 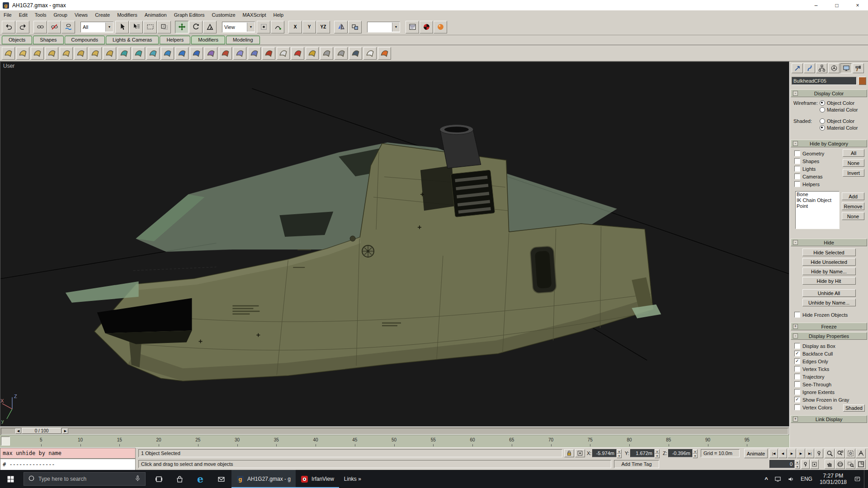 I want to click on restrict-x-button: X, so click(x=295, y=27).